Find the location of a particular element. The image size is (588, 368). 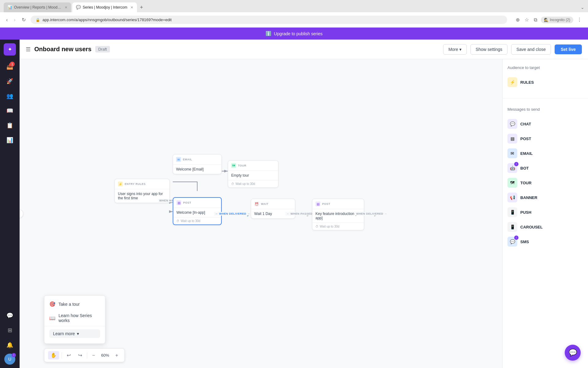

push-item: 📱 PUSH is located at coordinates (545, 212).